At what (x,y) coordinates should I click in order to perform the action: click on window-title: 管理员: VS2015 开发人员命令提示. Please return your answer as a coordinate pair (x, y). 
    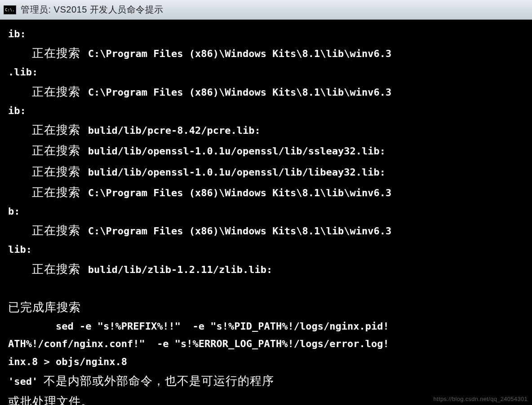
    Looking at the image, I should click on (92, 10).